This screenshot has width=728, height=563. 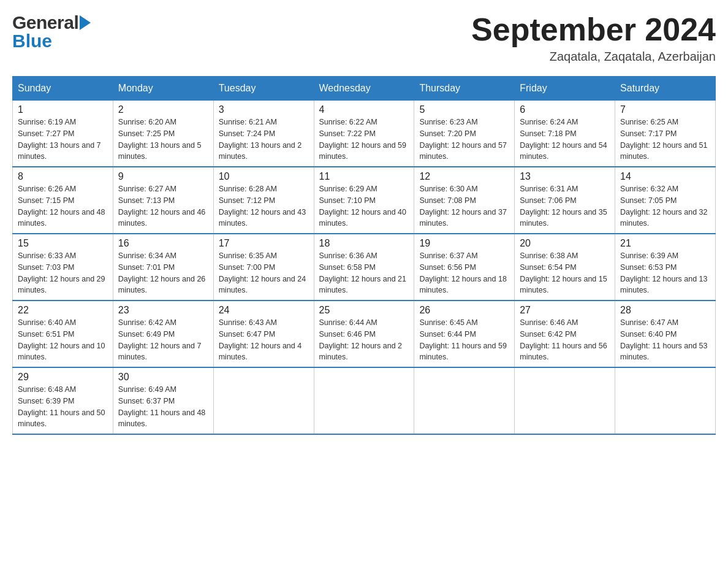 I want to click on title-area: September 2024 Zaqatala, Zaqatala, Azerb…, so click(x=593, y=38).